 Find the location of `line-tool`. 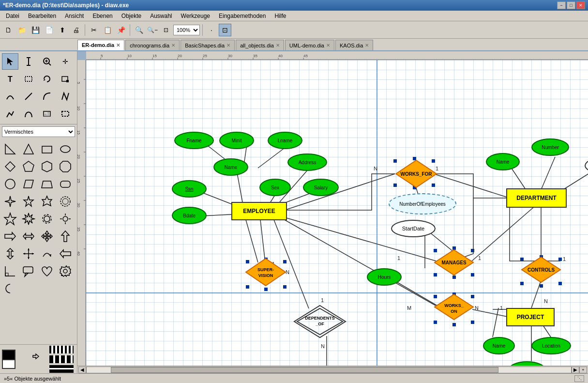

line-tool is located at coordinates (29, 96).